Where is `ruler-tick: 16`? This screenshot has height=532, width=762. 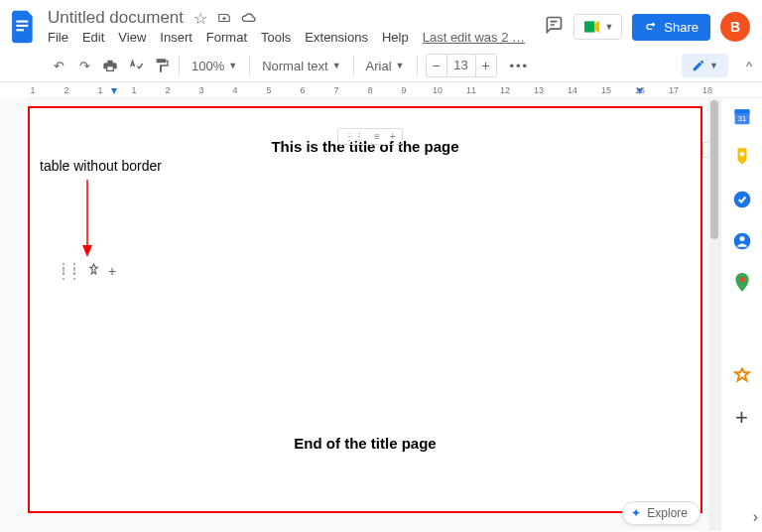 ruler-tick: 16 is located at coordinates (640, 90).